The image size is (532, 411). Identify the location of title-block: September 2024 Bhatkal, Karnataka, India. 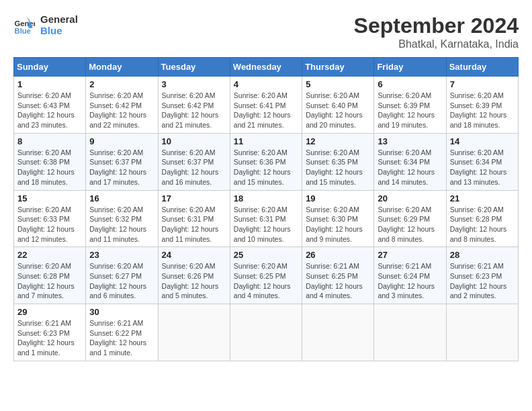
(437, 32).